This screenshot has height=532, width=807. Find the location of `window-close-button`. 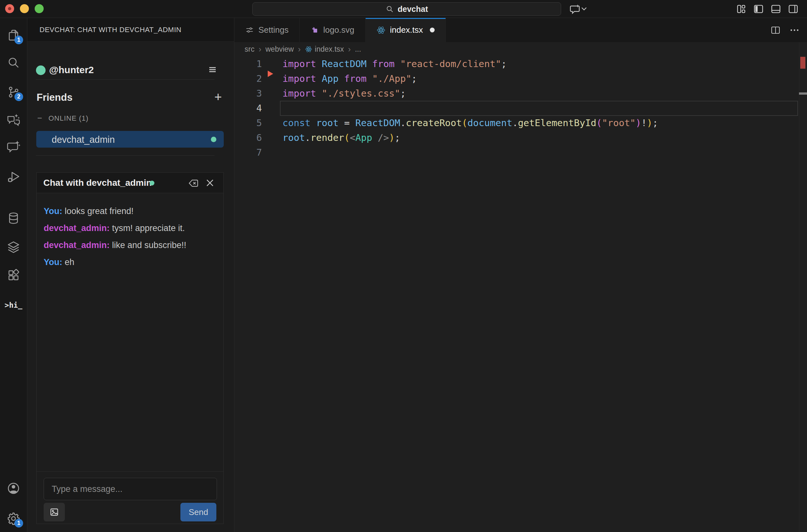

window-close-button is located at coordinates (10, 9).